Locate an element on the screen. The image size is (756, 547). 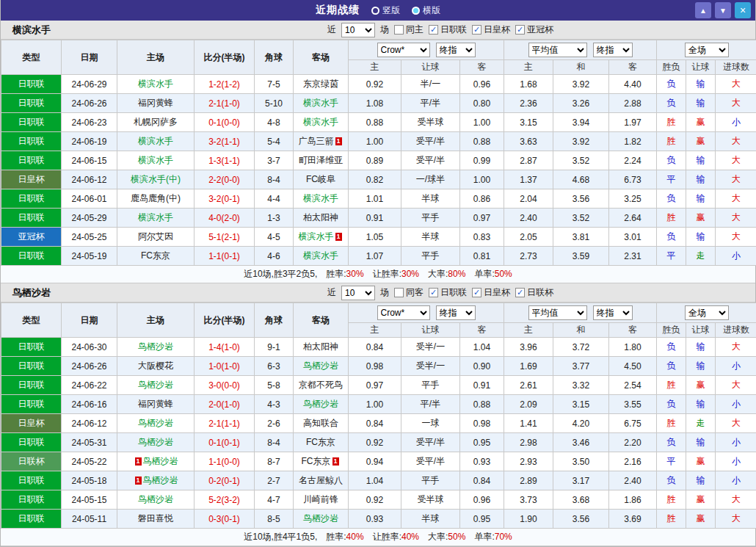
euro-odds-home: 3.73 is located at coordinates (528, 500).